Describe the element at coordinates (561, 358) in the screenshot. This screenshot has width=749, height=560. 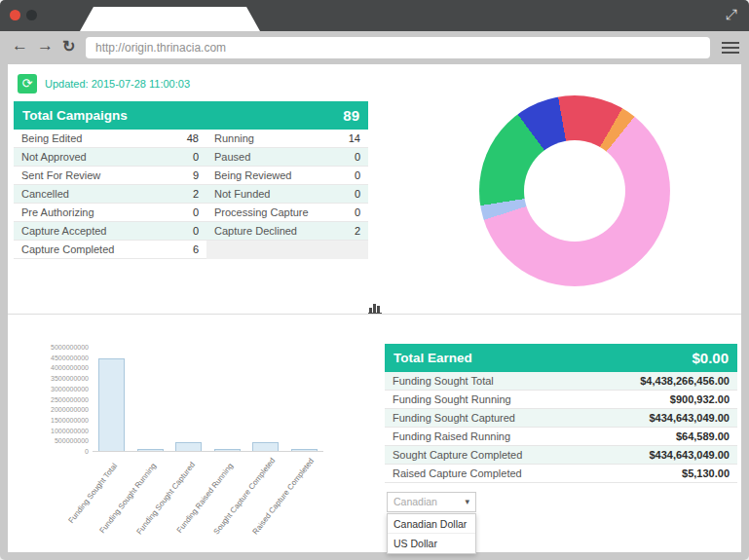
I see `earned-header: Total Earned $0.00` at that location.